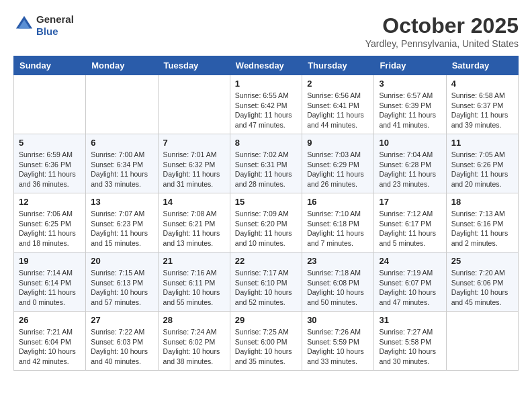 Image resolution: width=532 pixels, height=411 pixels. What do you see at coordinates (410, 110) in the screenshot?
I see `day-info: Sunrise: 6:57 AM Sunset: 6:39 PM Dayligh…` at bounding box center [410, 110].